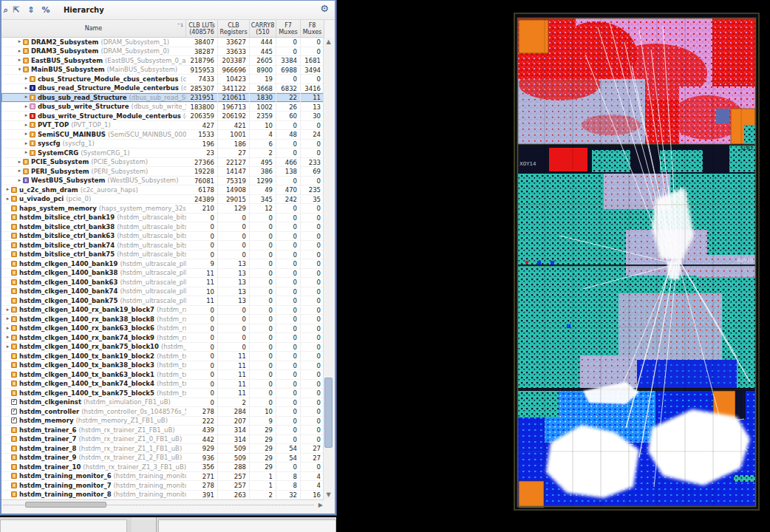 The width and height of the screenshot is (770, 532). Describe the element at coordinates (163, 477) in the screenshot. I see `table-row: hstdm_training_monitor_6 (hstdm_training…` at that location.